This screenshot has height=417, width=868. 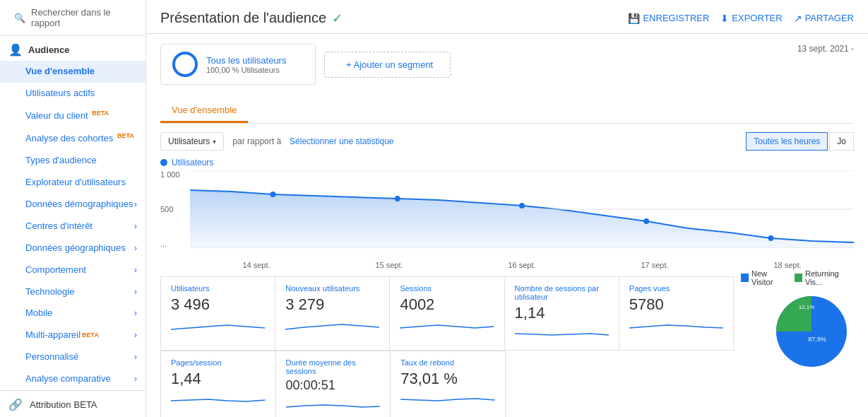 What do you see at coordinates (174, 175) in the screenshot?
I see `y-label-1000: 1 000` at bounding box center [174, 175].